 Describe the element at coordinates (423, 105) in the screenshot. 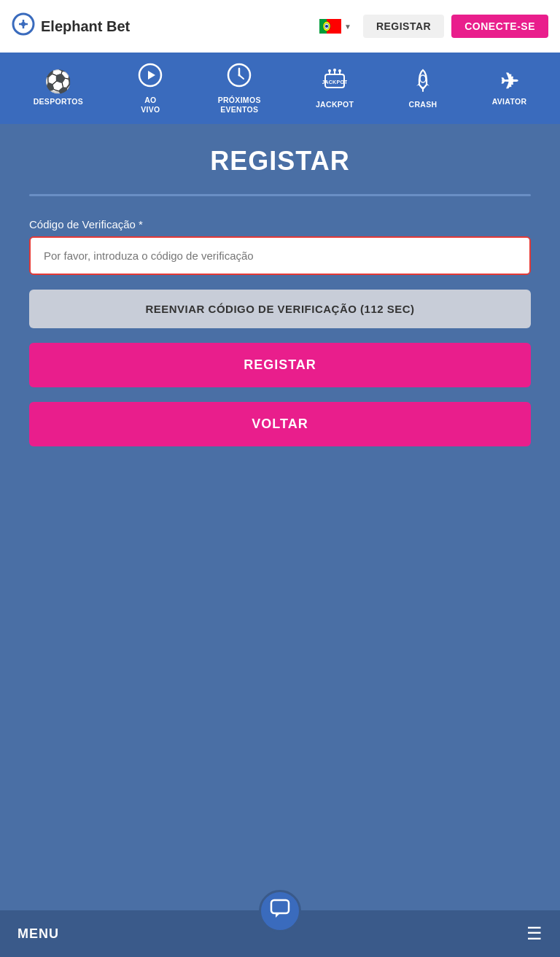

I see `nav-label-crash: CRASH` at that location.